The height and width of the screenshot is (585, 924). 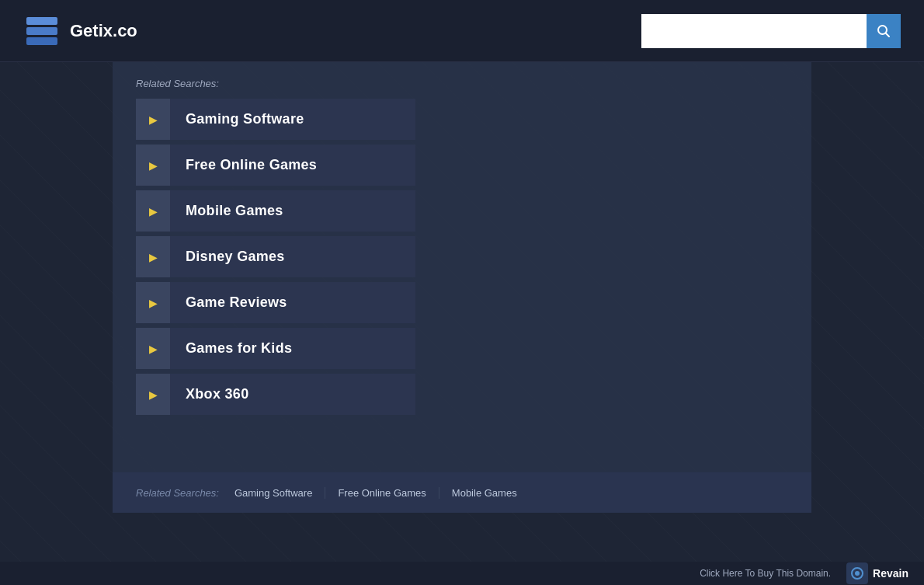 What do you see at coordinates (485, 493) in the screenshot?
I see `footer-link-mobile-games: Mobile Games` at bounding box center [485, 493].